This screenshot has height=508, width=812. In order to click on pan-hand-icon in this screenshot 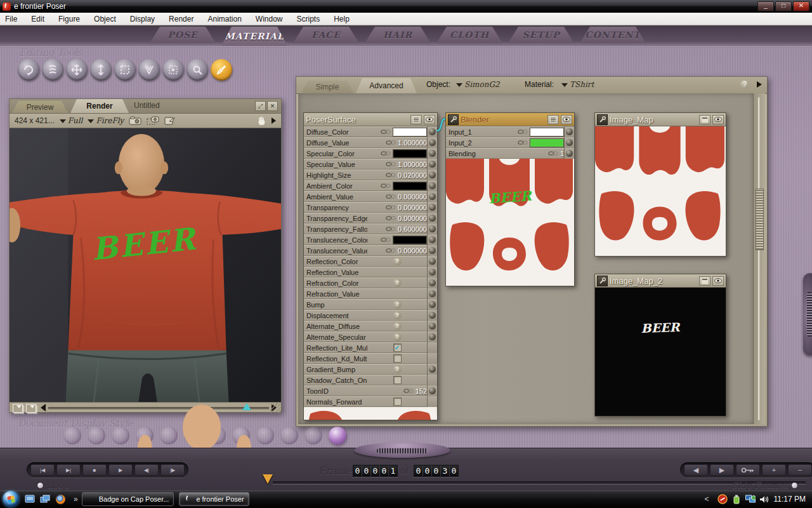, I will do `click(261, 121)`.